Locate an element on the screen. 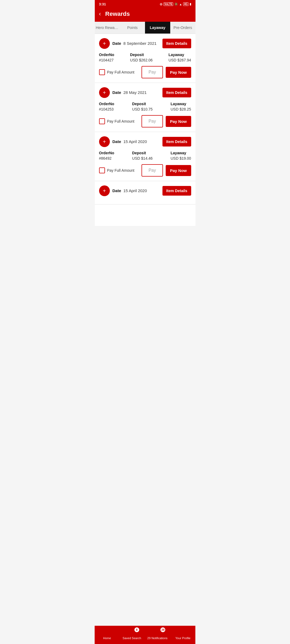  status-bar: 3:31 ◎ VoLTE 🔕 ▲ 4G ▮ is located at coordinates (145, 4).